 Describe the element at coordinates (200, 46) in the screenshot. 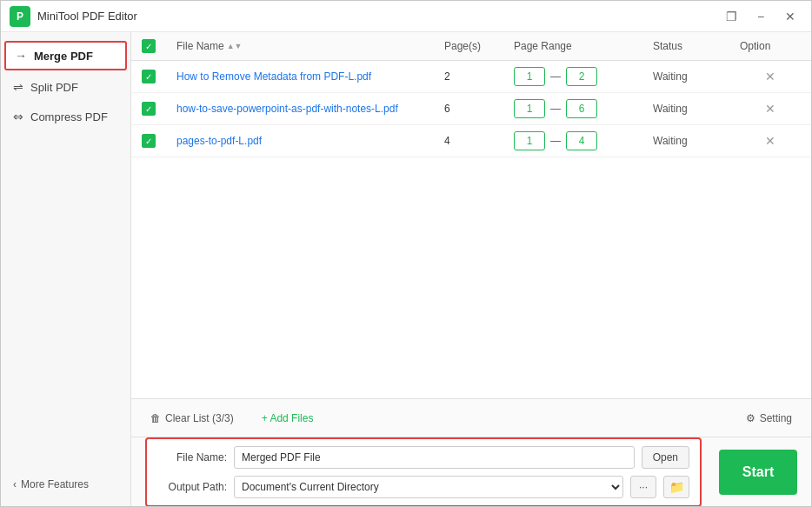

I see `header-filename: File Name` at that location.